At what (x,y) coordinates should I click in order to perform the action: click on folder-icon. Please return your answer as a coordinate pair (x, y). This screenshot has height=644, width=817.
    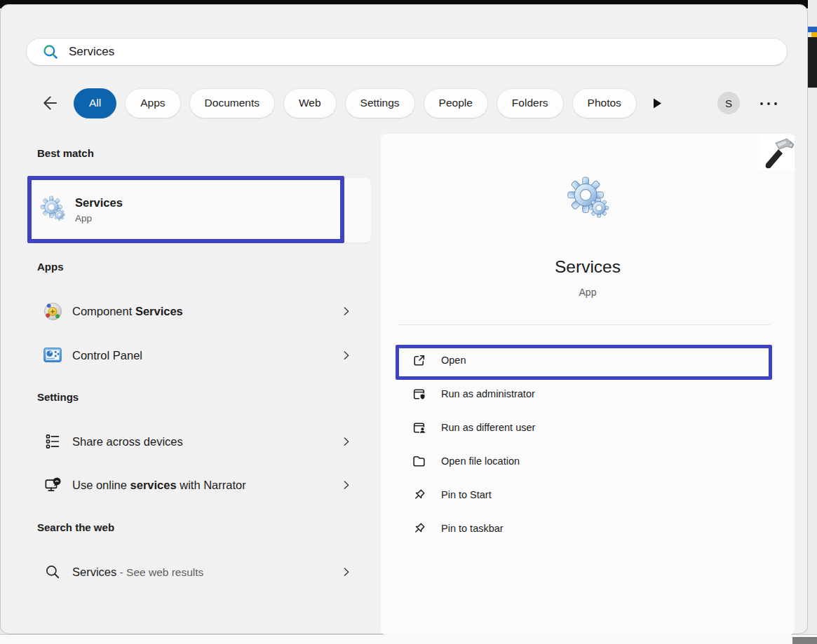
    Looking at the image, I should click on (419, 461).